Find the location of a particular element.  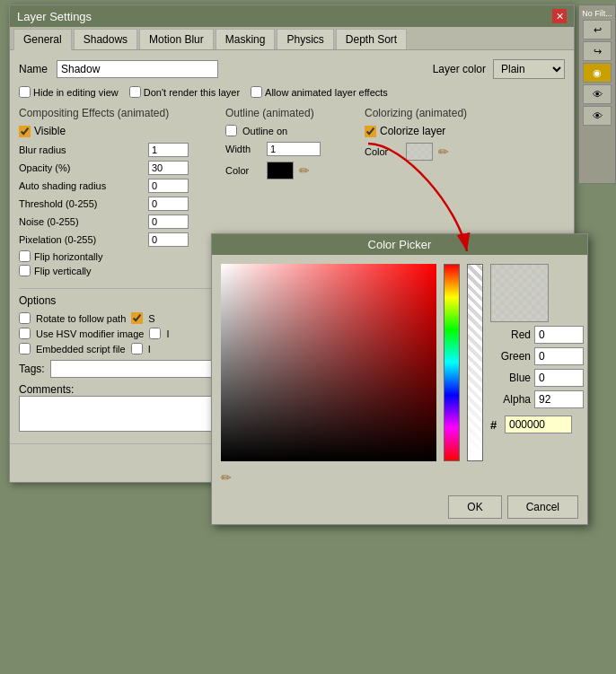

colorize-color-label: Color is located at coordinates (383, 152).